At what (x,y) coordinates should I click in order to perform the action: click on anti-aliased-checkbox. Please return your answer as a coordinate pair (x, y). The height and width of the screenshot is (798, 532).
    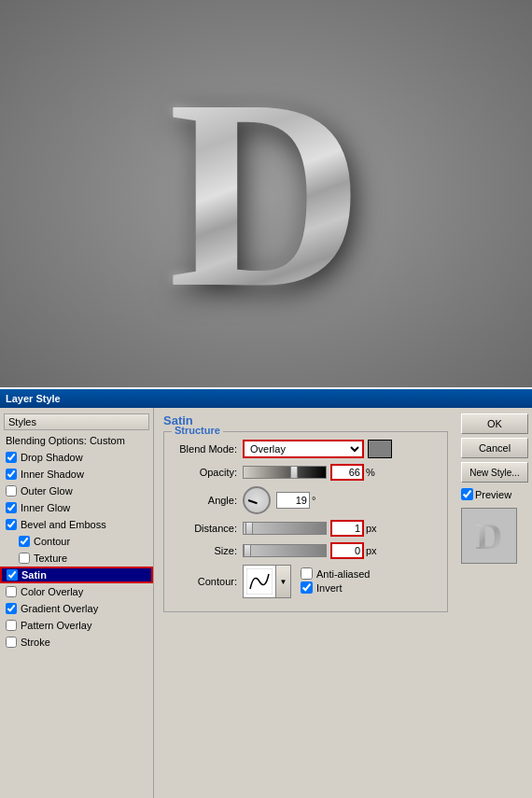
    Looking at the image, I should click on (306, 573).